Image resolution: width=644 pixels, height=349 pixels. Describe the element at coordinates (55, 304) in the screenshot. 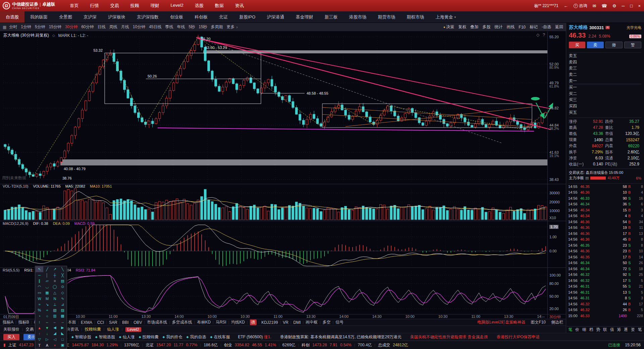

I see `perpendicular-tool: ⊥` at that location.